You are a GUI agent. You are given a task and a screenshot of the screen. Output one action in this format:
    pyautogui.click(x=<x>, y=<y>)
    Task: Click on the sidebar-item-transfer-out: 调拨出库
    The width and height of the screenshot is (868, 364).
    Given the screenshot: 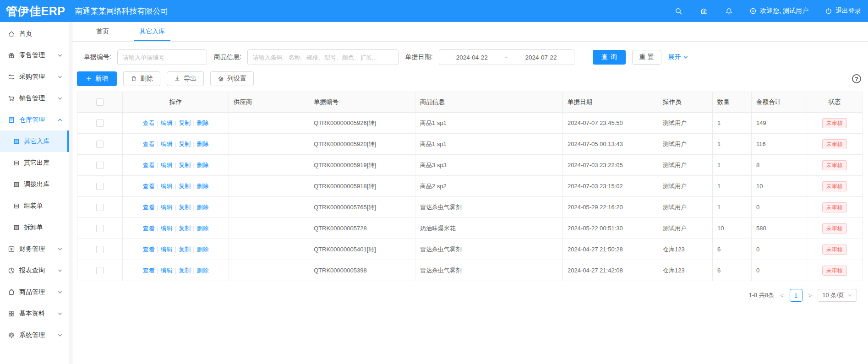 What is the action you would take?
    pyautogui.click(x=34, y=184)
    